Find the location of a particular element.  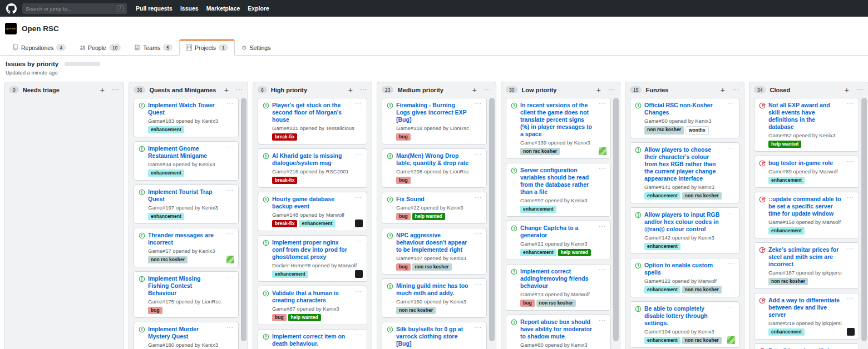

issue-title-link: Implement Murder Mystery Quest is located at coordinates (185, 333).